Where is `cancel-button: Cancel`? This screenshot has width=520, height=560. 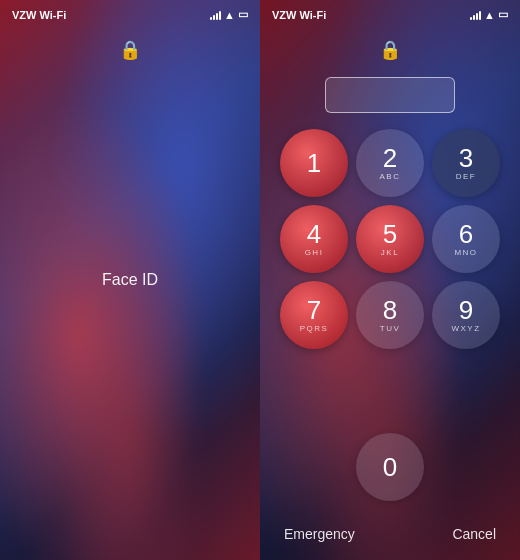 cancel-button: Cancel is located at coordinates (474, 534).